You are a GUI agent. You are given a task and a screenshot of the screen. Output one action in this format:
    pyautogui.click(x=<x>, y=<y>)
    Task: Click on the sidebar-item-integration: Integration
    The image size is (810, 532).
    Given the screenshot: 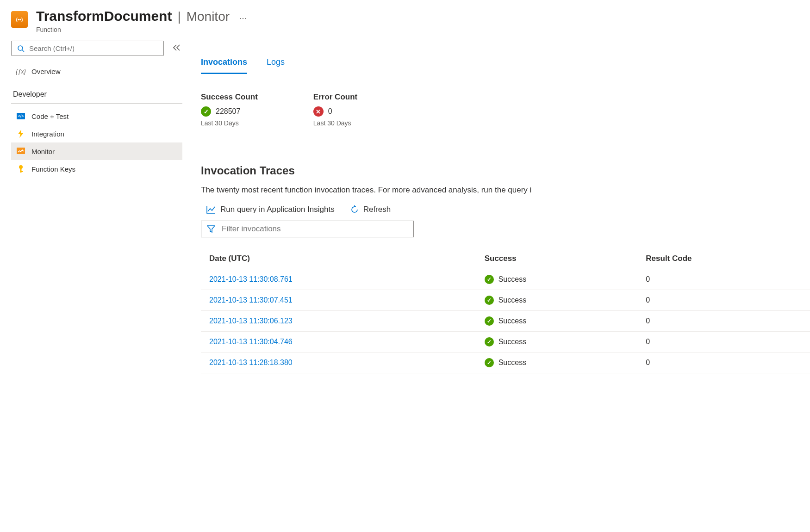 What is the action you would take?
    pyautogui.click(x=97, y=134)
    